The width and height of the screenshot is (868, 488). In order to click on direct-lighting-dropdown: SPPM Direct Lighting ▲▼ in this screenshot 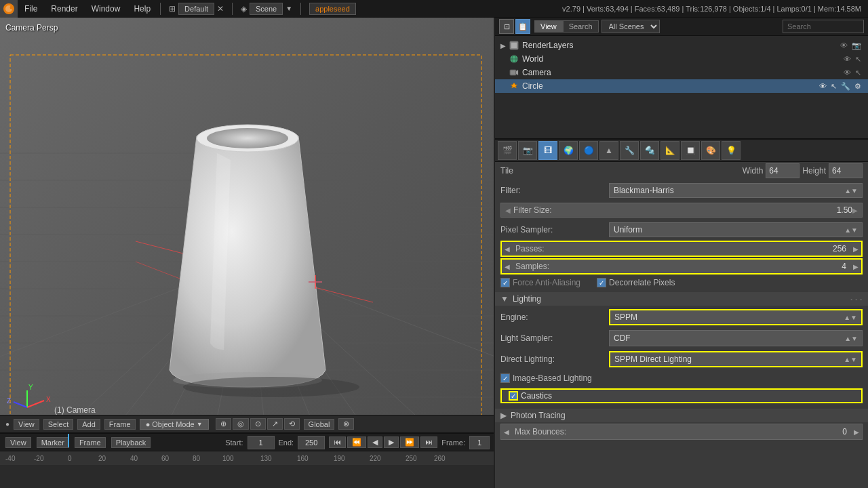, I will do `click(736, 359)`.